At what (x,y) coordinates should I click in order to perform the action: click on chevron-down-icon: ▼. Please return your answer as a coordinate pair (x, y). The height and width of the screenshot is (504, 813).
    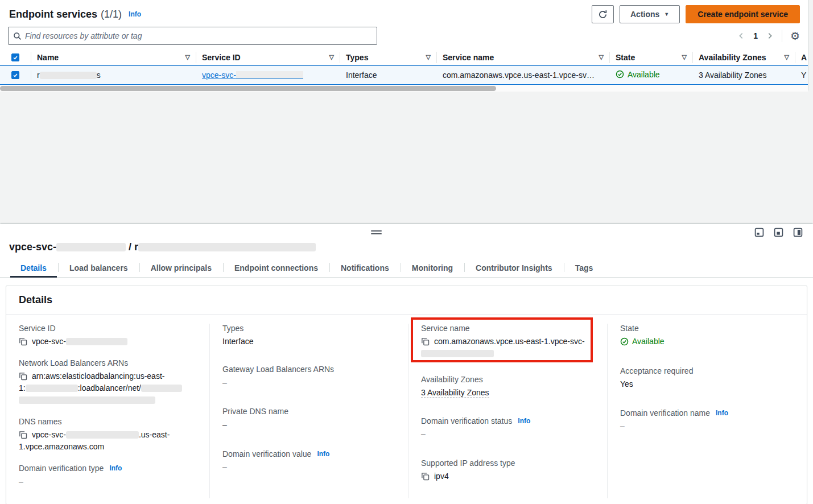
    Looking at the image, I should click on (667, 14).